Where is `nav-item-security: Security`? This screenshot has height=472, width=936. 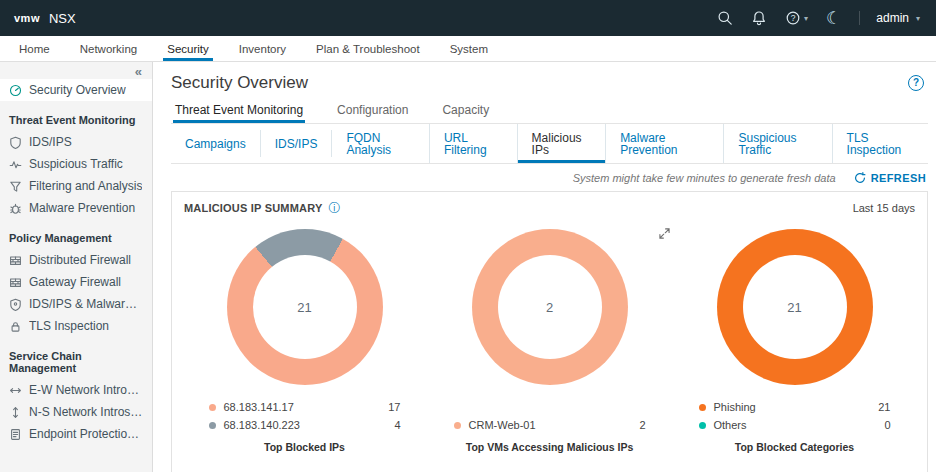 nav-item-security: Security is located at coordinates (188, 48).